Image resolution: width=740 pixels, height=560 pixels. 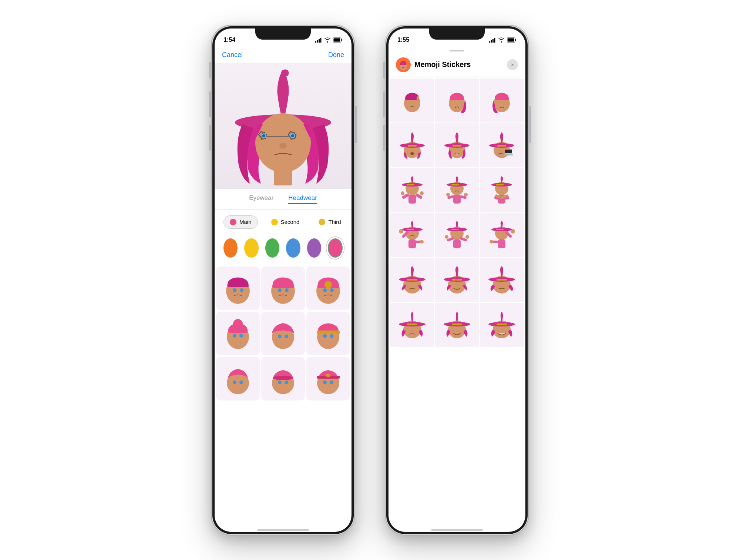 What do you see at coordinates (210, 70) in the screenshot?
I see `silent-button` at bounding box center [210, 70].